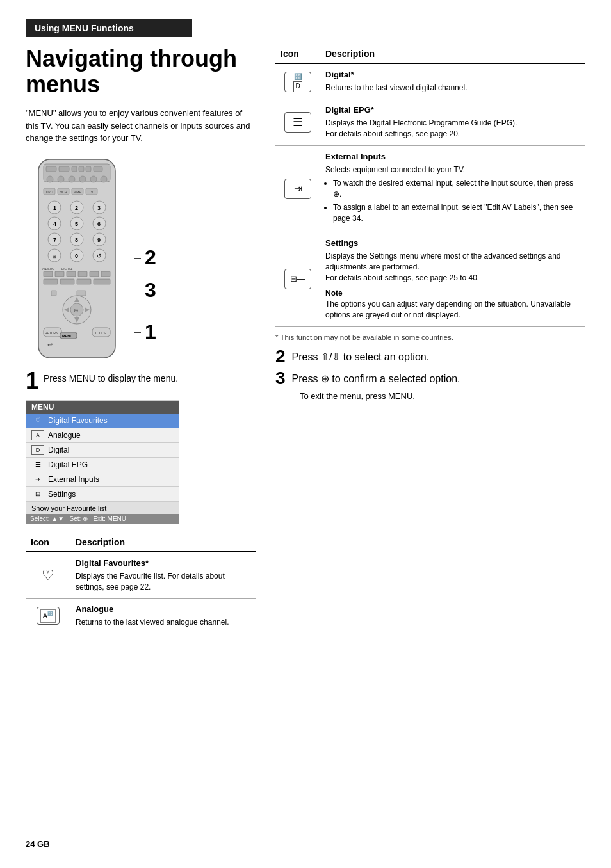 This screenshot has width=611, height=868. What do you see at coordinates (298, 123) in the screenshot?
I see `icon-cell-epg: ☰` at bounding box center [298, 123].